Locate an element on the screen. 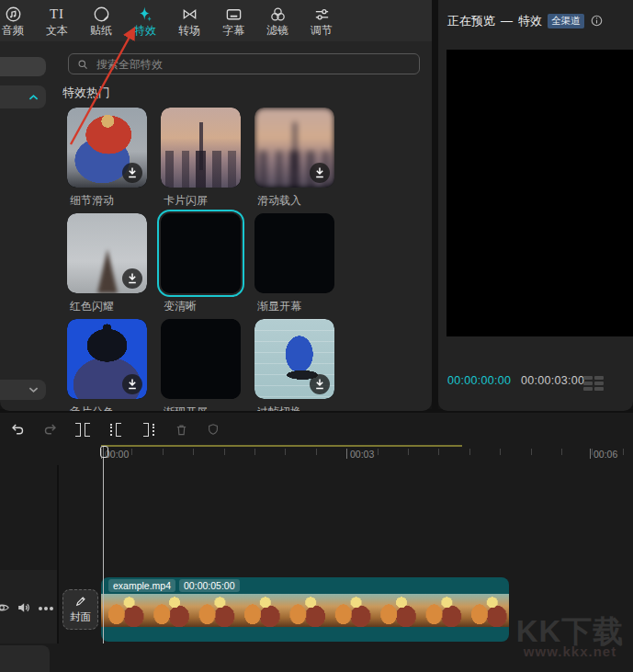 The width and height of the screenshot is (633, 672). delete-left-button is located at coordinates (116, 429).